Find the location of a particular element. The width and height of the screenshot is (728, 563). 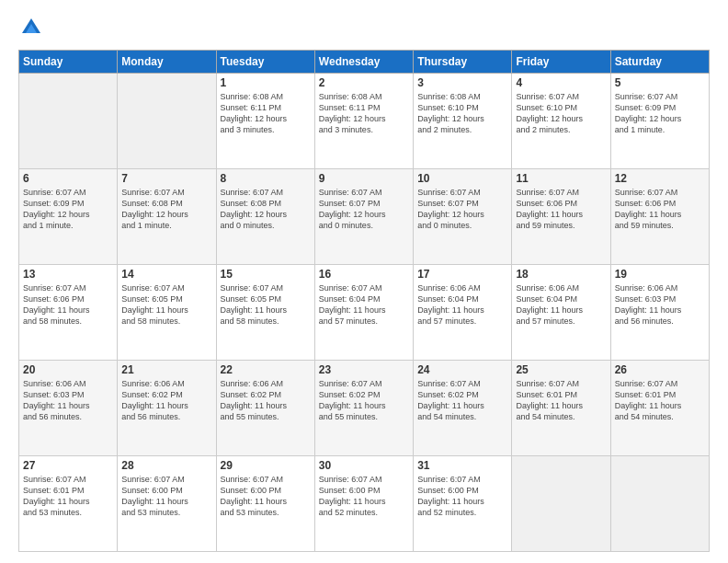

day-number: 6 is located at coordinates (68, 178).